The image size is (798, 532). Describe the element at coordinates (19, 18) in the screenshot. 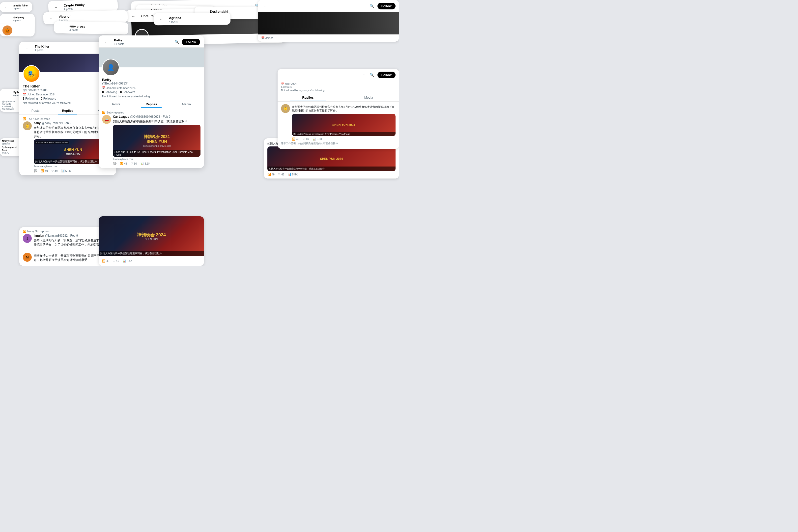

I see `card-title-gullyway: Gullyway` at that location.